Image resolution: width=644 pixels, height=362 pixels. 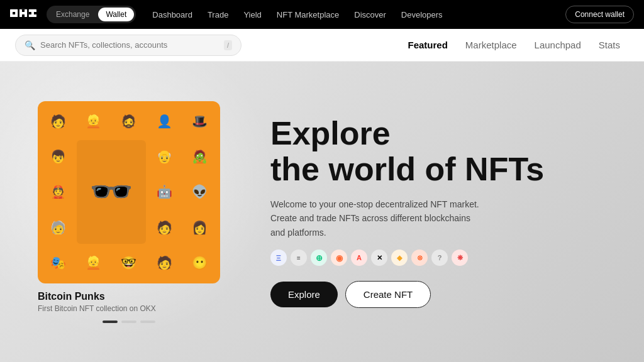 What do you see at coordinates (130, 45) in the screenshot?
I see `search-input` at bounding box center [130, 45].